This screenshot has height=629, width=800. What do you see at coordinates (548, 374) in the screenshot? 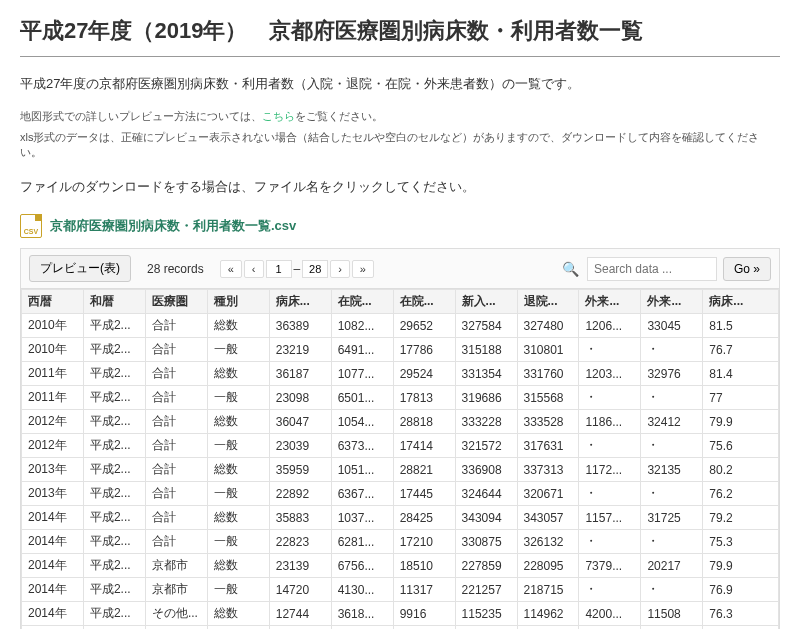
I see `table-cell: 331760` at bounding box center [548, 374].